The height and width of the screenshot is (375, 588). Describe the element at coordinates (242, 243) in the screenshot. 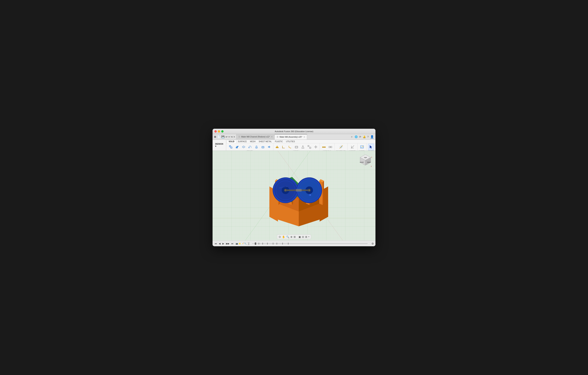

I see `timeline-script-icon: 📝` at that location.